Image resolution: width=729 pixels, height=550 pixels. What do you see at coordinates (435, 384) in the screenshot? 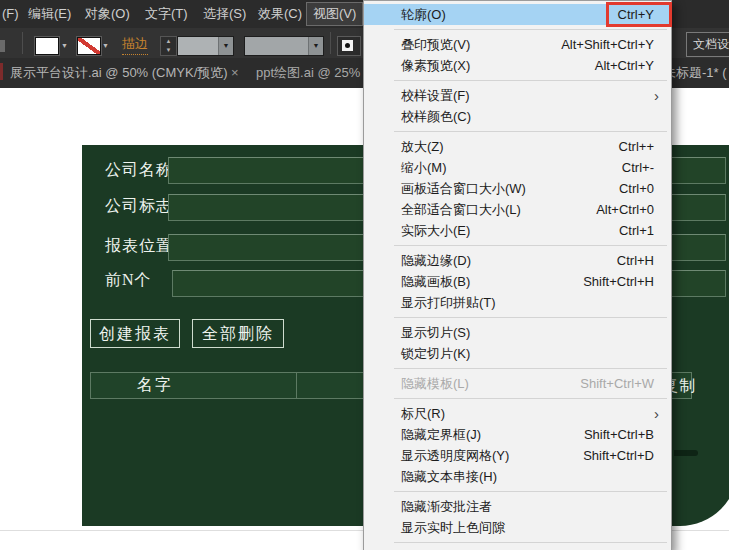
I see `menu-item-label: 隐藏模板(L)` at bounding box center [435, 384].